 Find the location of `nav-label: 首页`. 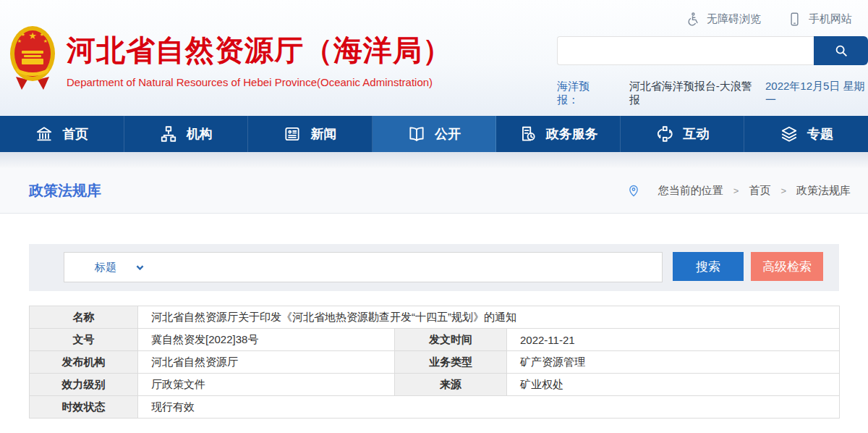

nav-label: 首页 is located at coordinates (75, 134).